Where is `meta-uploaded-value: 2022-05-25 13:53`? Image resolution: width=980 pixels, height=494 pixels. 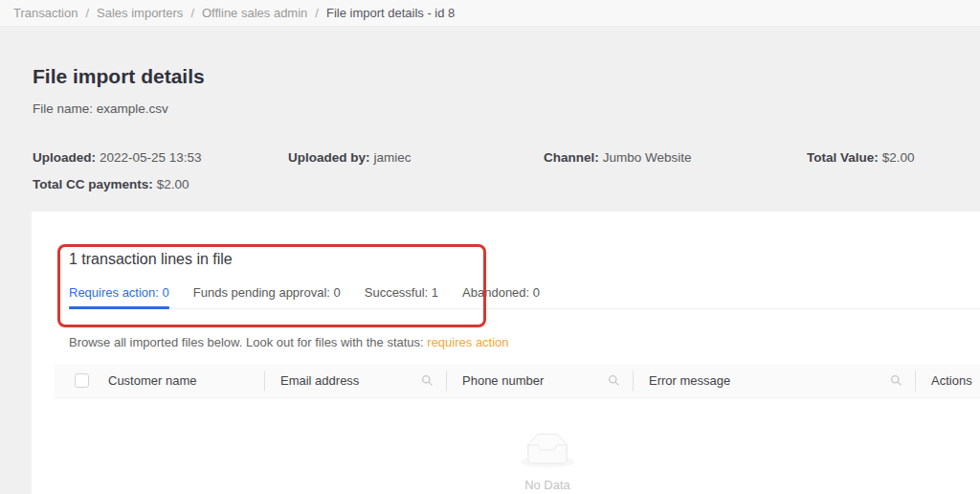 meta-uploaded-value: 2022-05-25 13:53 is located at coordinates (151, 157).